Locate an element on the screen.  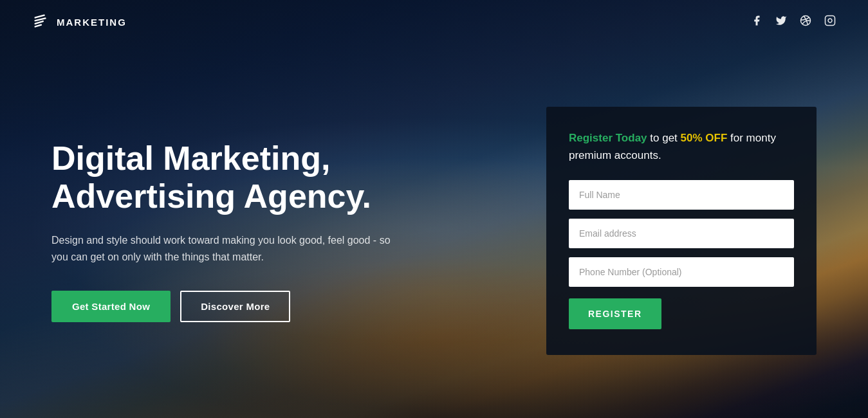
logo: MARKETING is located at coordinates (80, 22).